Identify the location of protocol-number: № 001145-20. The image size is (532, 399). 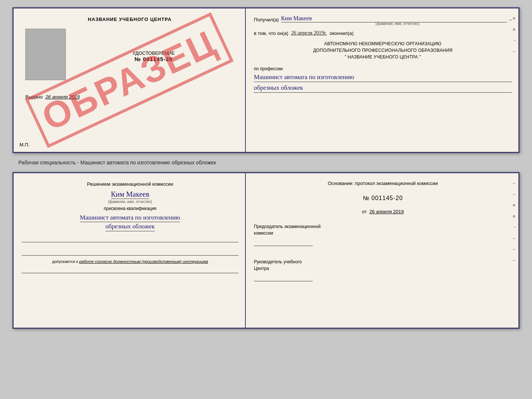
(383, 198).